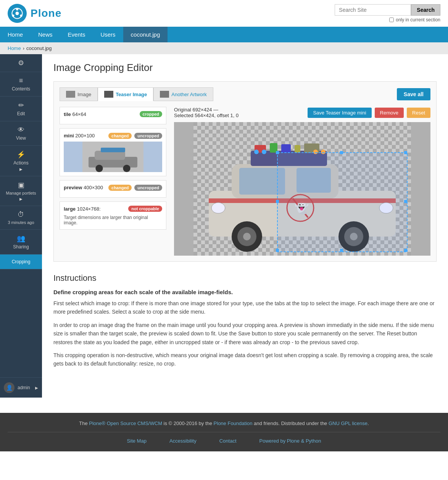 The height and width of the screenshot is (480, 448). What do you see at coordinates (113, 220) in the screenshot?
I see `scale-large-info-text: Target dimensions are larger than origin…` at bounding box center [113, 220].